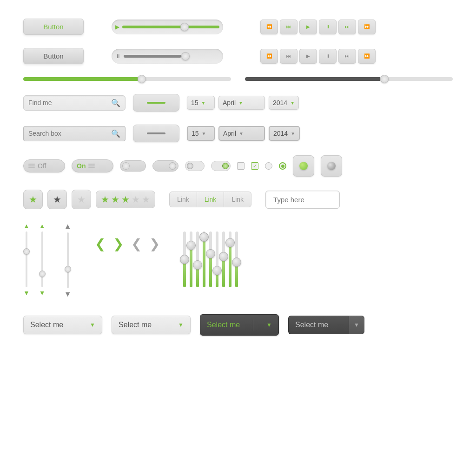 This screenshot has width=476, height=476. Describe the element at coordinates (156, 103) in the screenshot. I see `toggle-minus-green` at that location.